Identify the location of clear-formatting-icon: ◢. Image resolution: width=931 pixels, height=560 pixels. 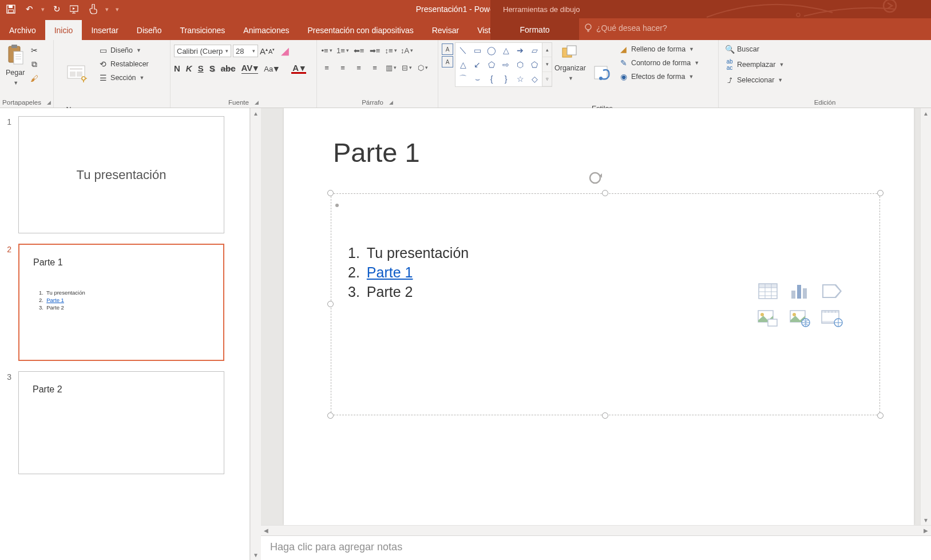
(285, 51).